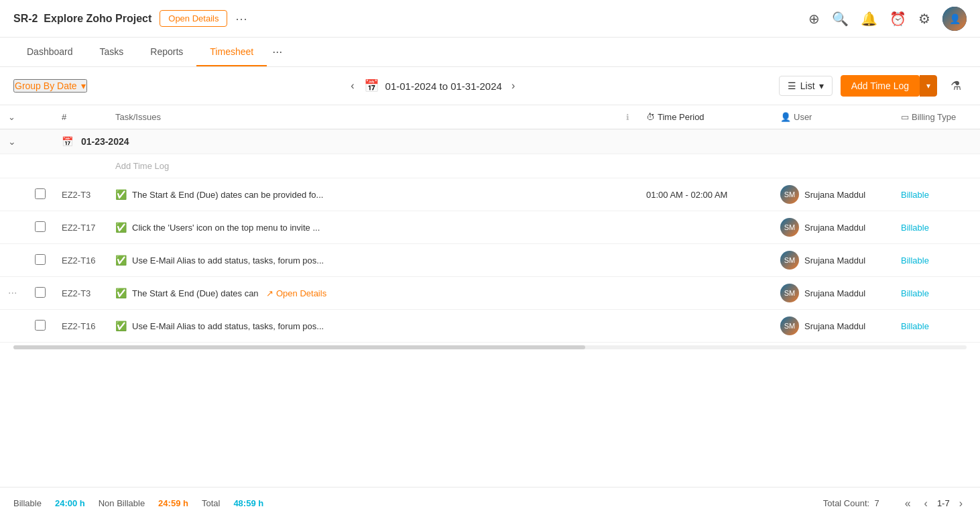 This screenshot has width=980, height=519. Describe the element at coordinates (835, 228) in the screenshot. I see `user-name-2: Srujana Maddul` at that location.